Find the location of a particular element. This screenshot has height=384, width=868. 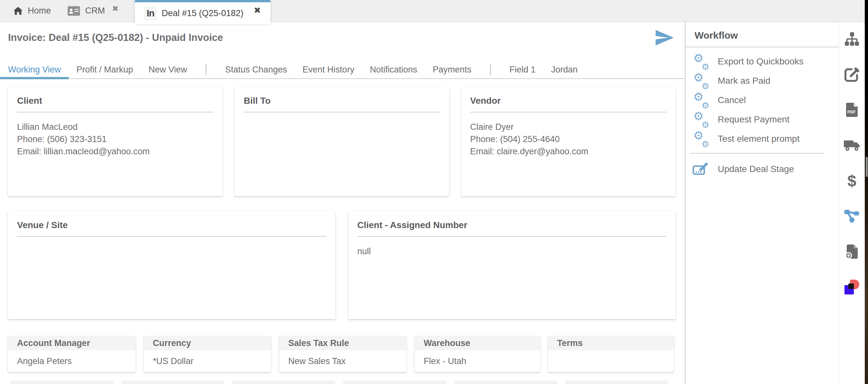

vendor-card: Vendor Claire Dyer Phone: (504) 255-4640… is located at coordinates (568, 141).